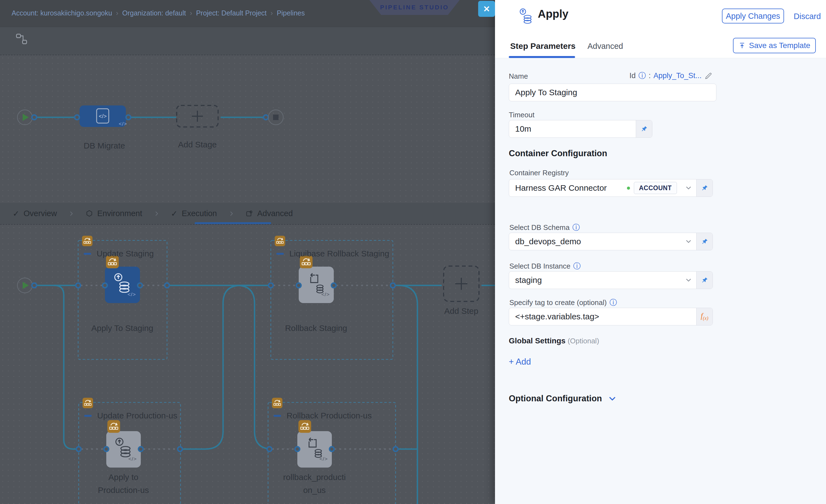  I want to click on tab-execution-label: Execution, so click(199, 214).